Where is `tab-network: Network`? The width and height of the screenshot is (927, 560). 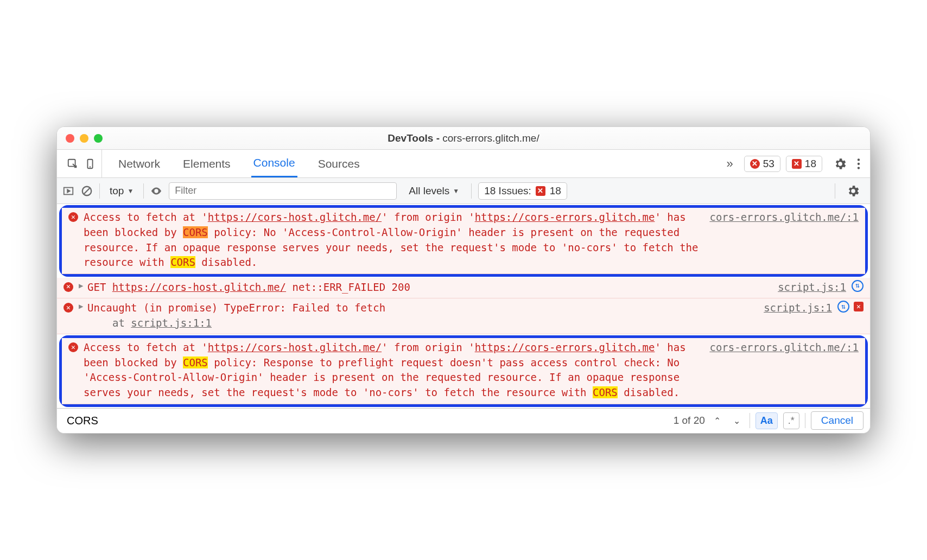 tab-network: Network is located at coordinates (139, 164).